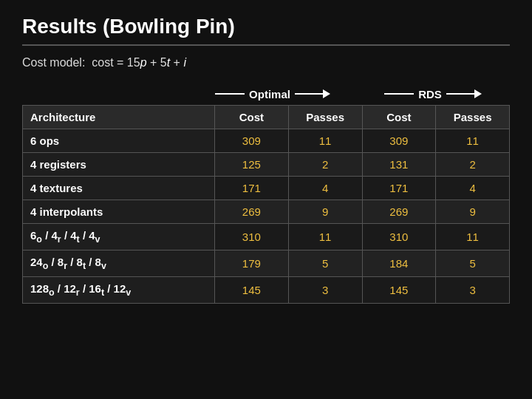 The image size is (532, 399). What do you see at coordinates (399, 212) in the screenshot?
I see `cell-rds-cost: 269` at bounding box center [399, 212].